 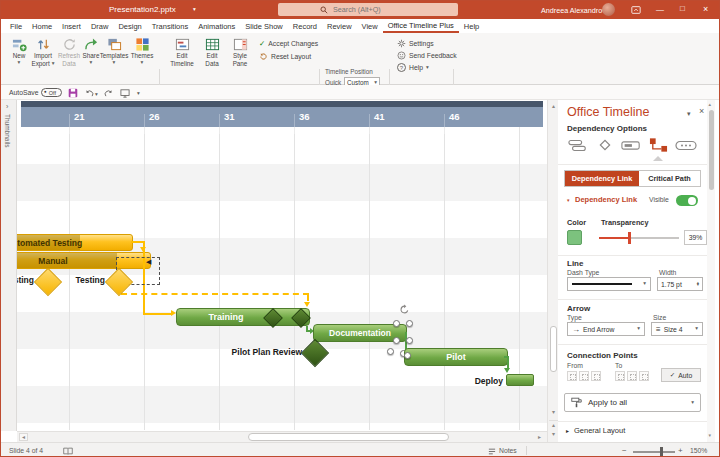 What do you see at coordinates (240, 52) in the screenshot?
I see `style-pane-button: Style Pane` at bounding box center [240, 52].